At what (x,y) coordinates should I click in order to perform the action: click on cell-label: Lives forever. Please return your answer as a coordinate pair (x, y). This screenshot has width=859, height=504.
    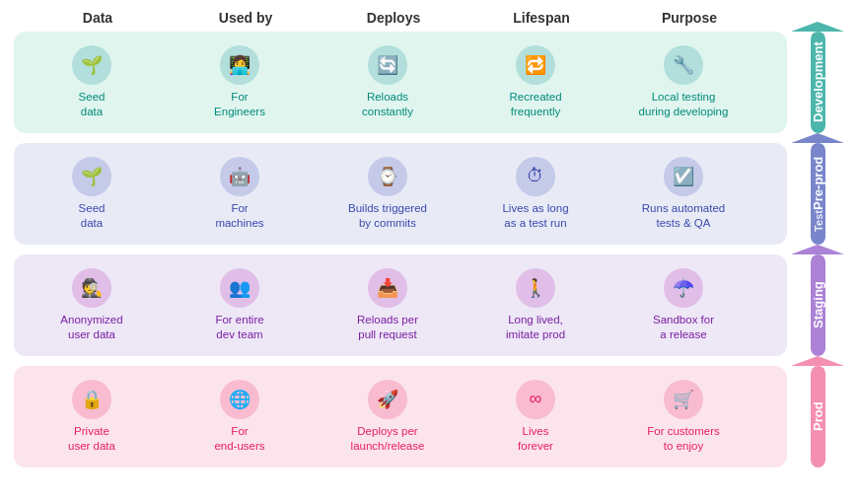
    Looking at the image, I should click on (536, 439).